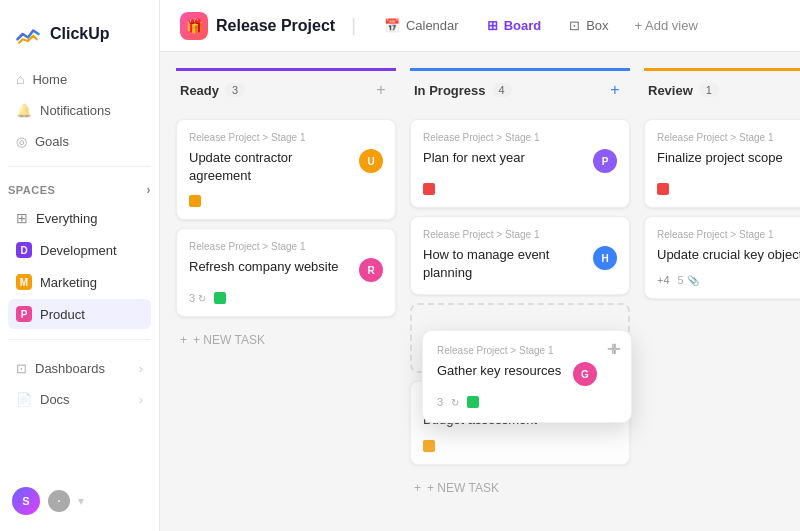 Image resolution: width=800 pixels, height=531 pixels. I want to click on product-dot: P, so click(24, 314).